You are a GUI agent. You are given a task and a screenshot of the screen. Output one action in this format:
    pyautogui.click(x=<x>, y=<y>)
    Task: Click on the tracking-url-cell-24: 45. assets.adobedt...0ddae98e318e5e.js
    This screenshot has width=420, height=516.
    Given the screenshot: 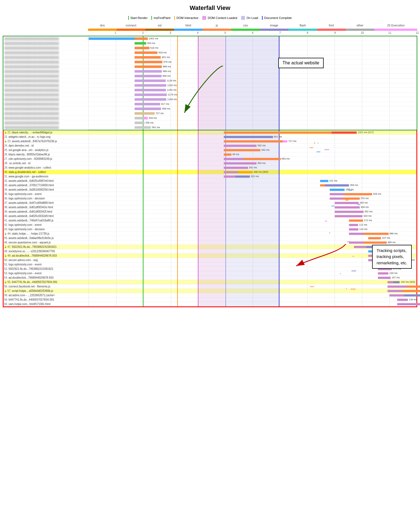 What is the action you would take?
    pyautogui.click(x=46, y=238)
    